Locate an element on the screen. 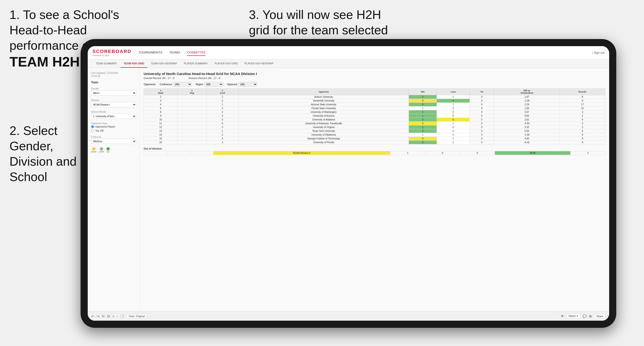 This screenshot has height=346, width=644. ood-td-blank3 is located at coordinates (202, 153).